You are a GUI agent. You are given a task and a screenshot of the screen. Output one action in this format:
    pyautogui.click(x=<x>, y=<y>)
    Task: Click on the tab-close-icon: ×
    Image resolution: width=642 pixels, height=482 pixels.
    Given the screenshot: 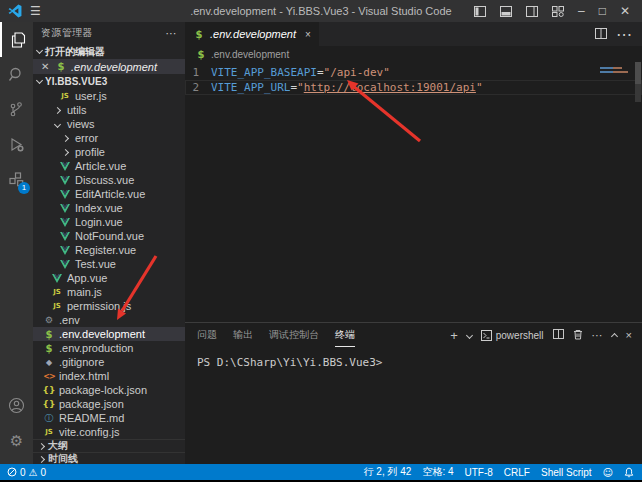 What is the action you would take?
    pyautogui.click(x=308, y=34)
    